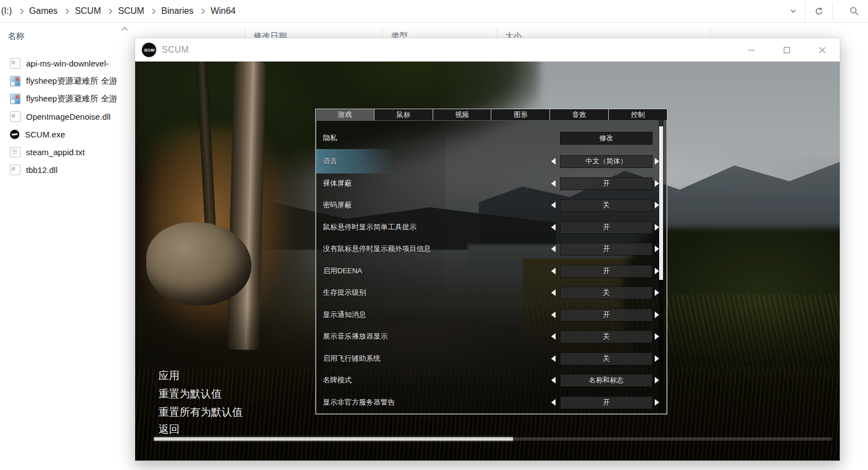 Image resolution: width=868 pixels, height=470 pixels. Describe the element at coordinates (330, 161) in the screenshot. I see `setting-label: 语言` at that location.